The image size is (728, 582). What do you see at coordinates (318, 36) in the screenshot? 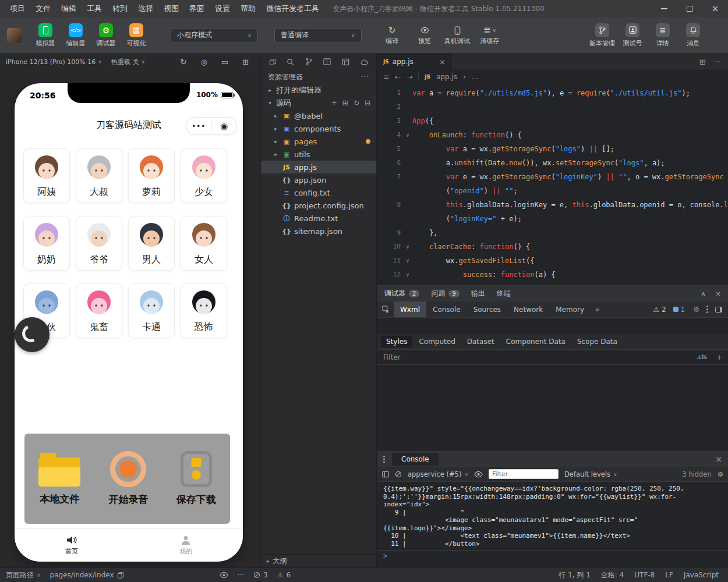
I see `compile-mode-select: 普通编译 ∨` at bounding box center [318, 36].